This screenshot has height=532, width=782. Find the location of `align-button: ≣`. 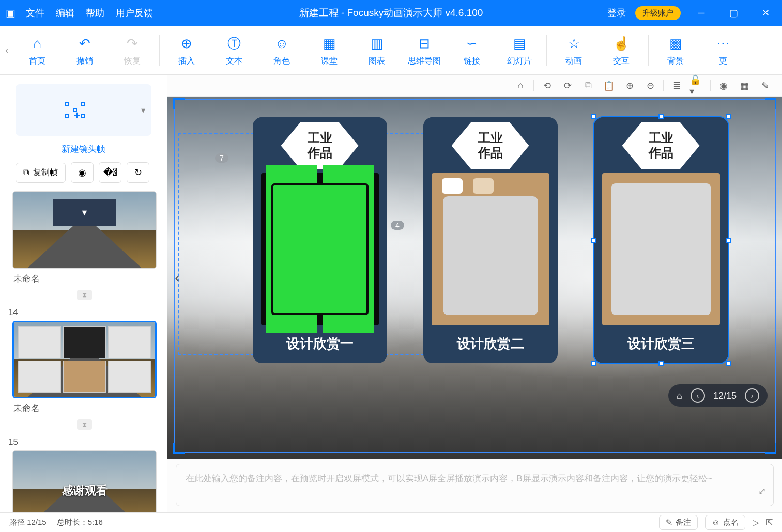

align-button: ≣ is located at coordinates (677, 86).